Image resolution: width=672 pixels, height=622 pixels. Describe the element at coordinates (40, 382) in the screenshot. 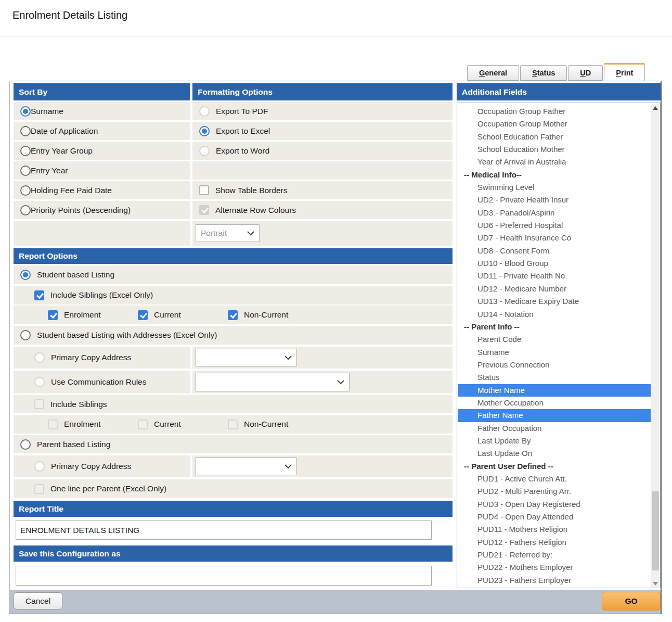

I see `use-communication-rules-radio` at that location.